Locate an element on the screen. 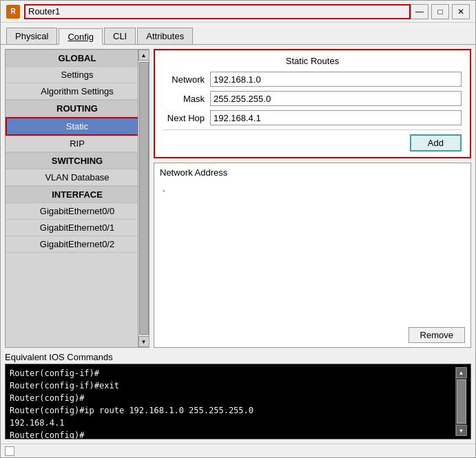 This screenshot has height=458, width=476. sidebar-section-global: GLOBAL is located at coordinates (77, 58).